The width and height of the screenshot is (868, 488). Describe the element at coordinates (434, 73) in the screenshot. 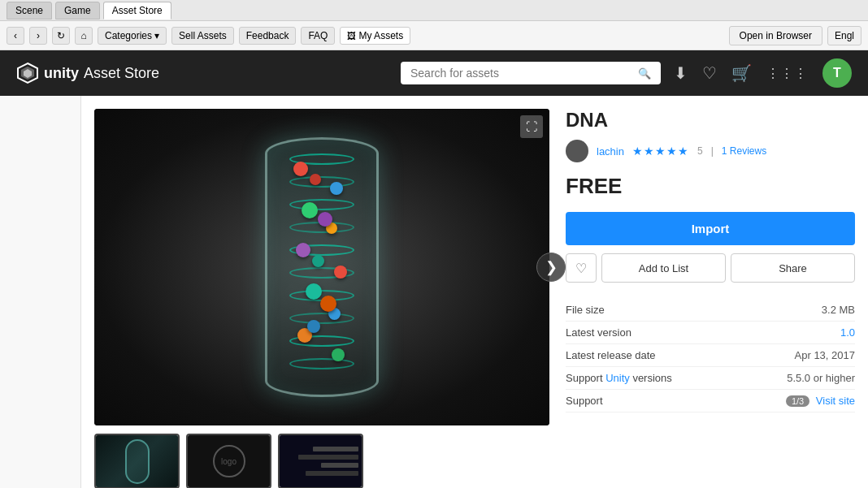

I see `header: unityAsset Store 🔍 ⬇ ♡ 🛒 ⋮⋮⋮ T` at that location.